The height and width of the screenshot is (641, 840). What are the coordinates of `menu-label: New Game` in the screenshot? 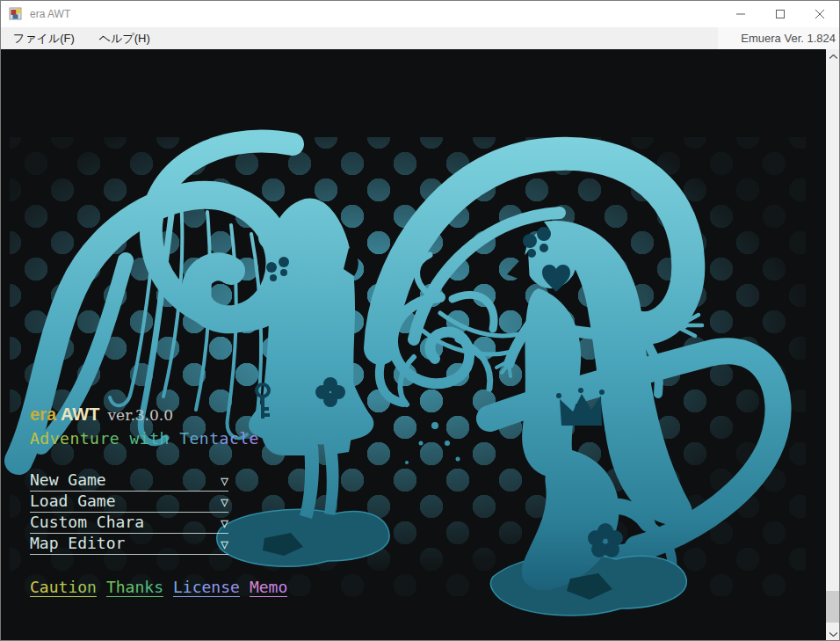 It's located at (69, 480).